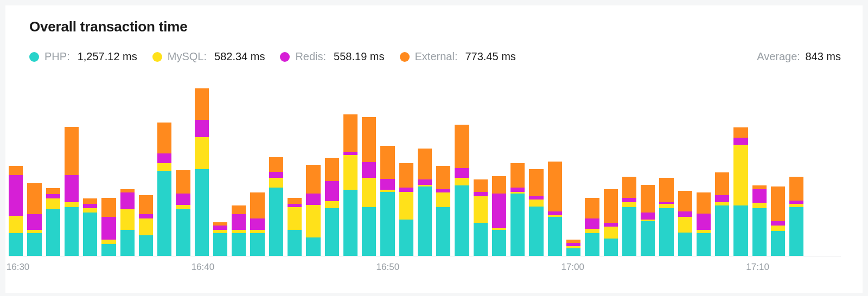  Describe the element at coordinates (778, 56) in the screenshot. I see `average-label: Average:` at that location.